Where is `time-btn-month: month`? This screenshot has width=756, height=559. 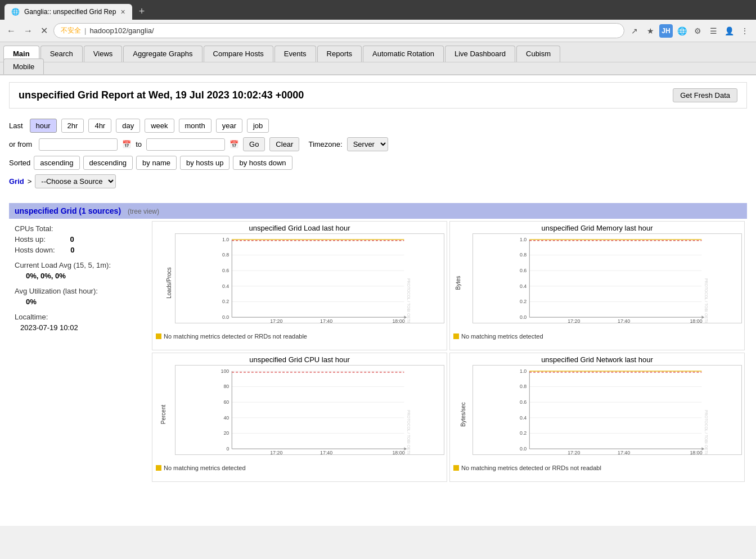 time-btn-month: month is located at coordinates (195, 126).